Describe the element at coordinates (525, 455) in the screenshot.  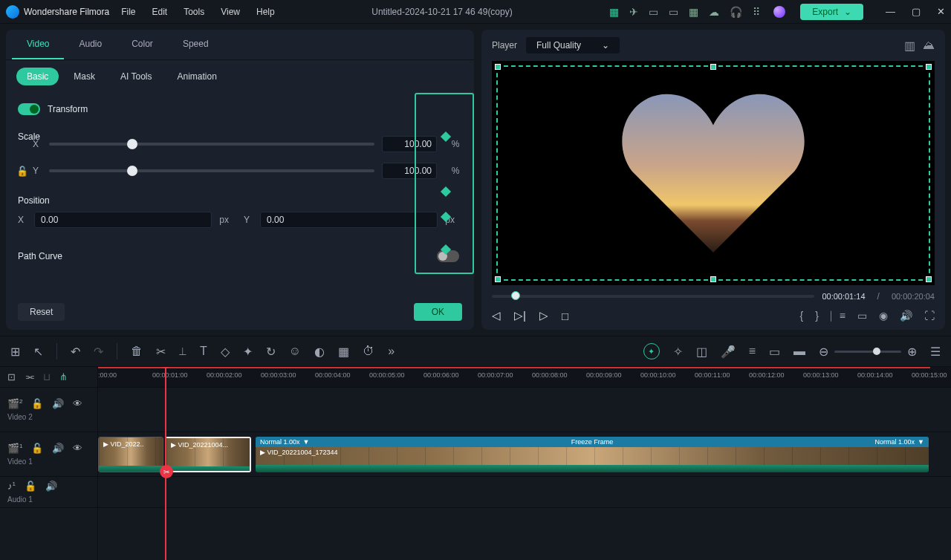
I see `track-video1-row: ✂ ▶ VID_2022.. ▶ VID_20221004... Normal …` at that location.